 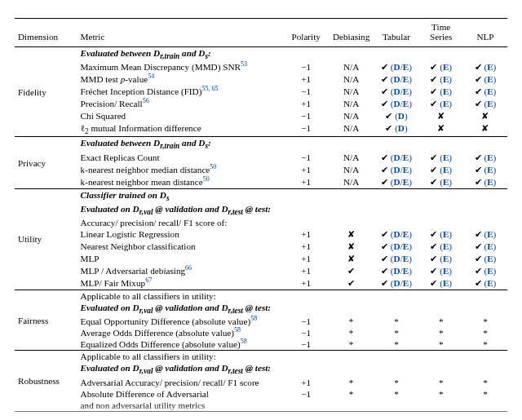 What do you see at coordinates (261, 116) in the screenshot?
I see `table-row: Chi Squared−1N/A✔ (D)✘✘` at bounding box center [261, 116].